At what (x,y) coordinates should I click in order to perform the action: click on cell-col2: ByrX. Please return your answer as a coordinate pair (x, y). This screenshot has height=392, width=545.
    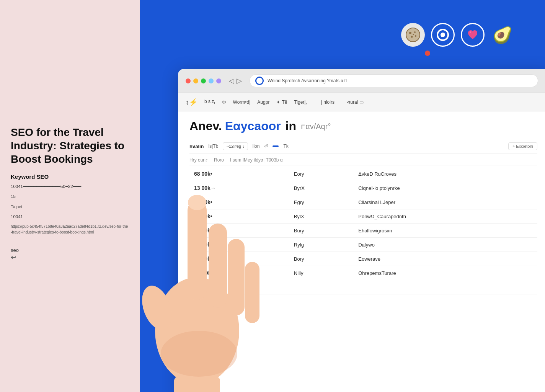
    Looking at the image, I should click on (321, 188).